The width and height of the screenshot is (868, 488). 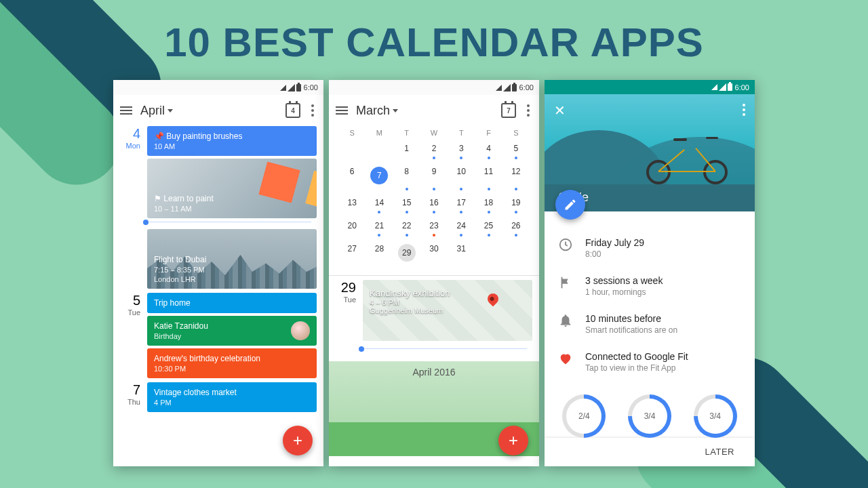 What do you see at coordinates (232, 259) in the screenshot?
I see `event-flight-dubai: Flight to Dubai7:15 – 8:35 PMLondon LHR` at bounding box center [232, 259].